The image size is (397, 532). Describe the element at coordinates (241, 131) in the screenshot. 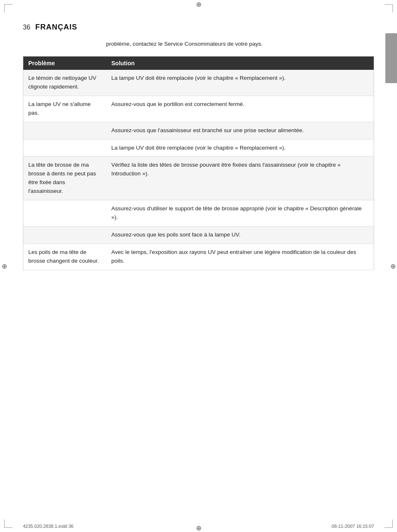

I see `table-cell-solution: Assurez-vous que l'assainisseur est bran…` at that location.